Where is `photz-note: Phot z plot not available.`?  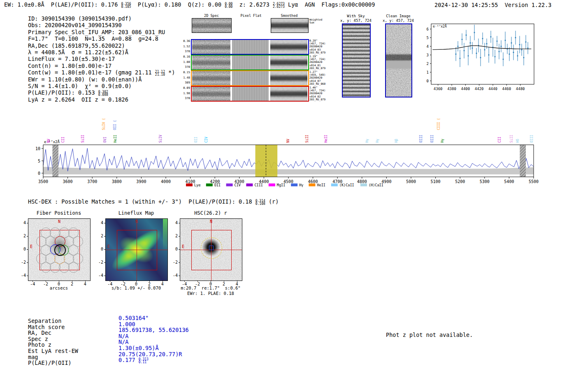
photz-note: Phot z plot not available. is located at coordinates (430, 335).